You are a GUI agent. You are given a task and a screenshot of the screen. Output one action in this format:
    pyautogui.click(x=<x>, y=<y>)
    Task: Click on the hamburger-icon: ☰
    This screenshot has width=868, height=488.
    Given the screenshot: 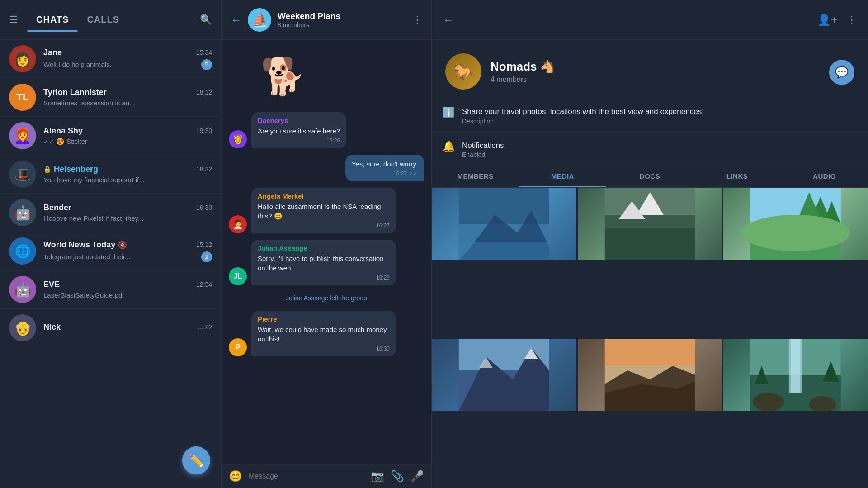 What is the action you would take?
    pyautogui.click(x=14, y=20)
    